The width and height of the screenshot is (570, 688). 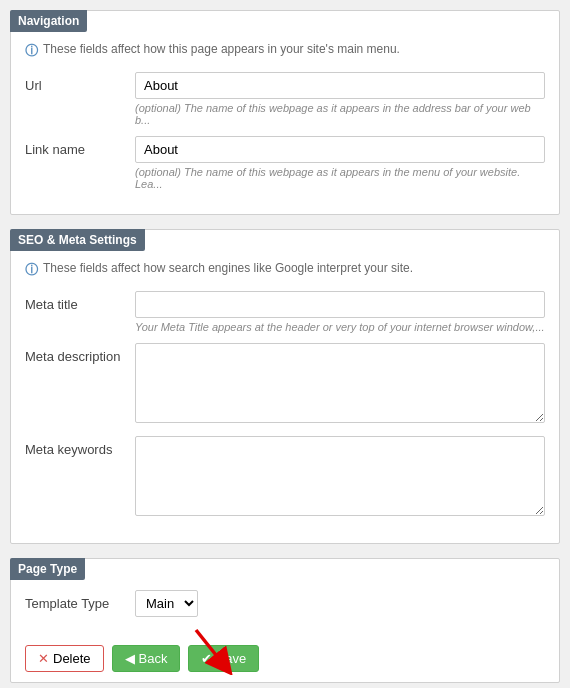 What do you see at coordinates (32, 270) in the screenshot?
I see `seo-info-icon: ⓘ` at bounding box center [32, 270].